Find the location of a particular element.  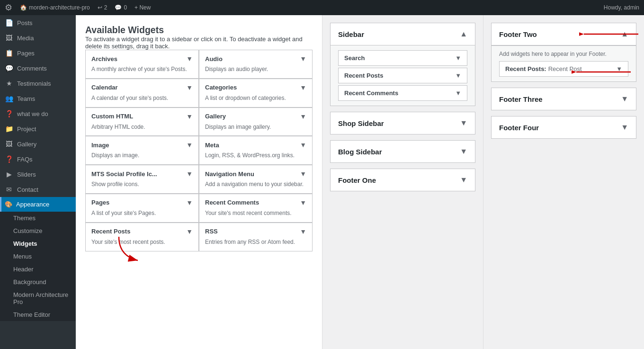

pages-icon: 📋 is located at coordinates (9, 53).